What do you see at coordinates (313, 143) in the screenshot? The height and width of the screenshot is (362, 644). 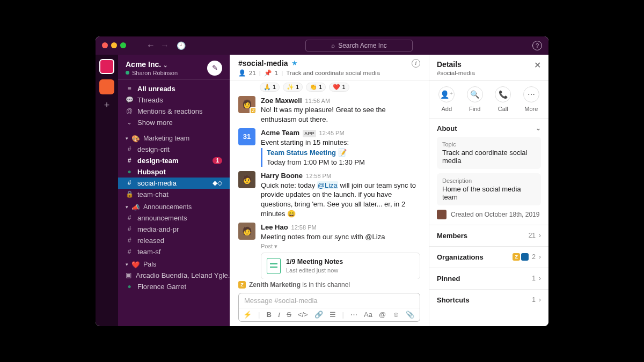 I see `message-body: Event starting in 15 minutes:` at bounding box center [313, 143].